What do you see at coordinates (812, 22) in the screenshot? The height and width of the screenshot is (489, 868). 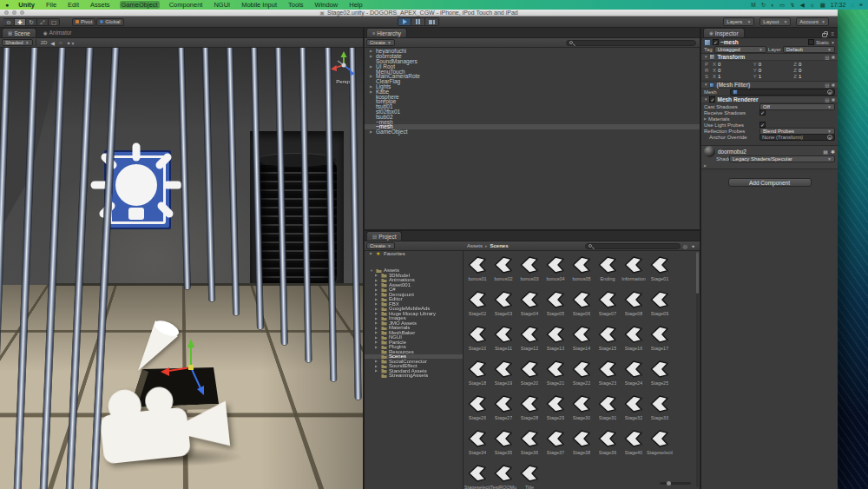 I see `account-dropdown: Account▼` at bounding box center [812, 22].